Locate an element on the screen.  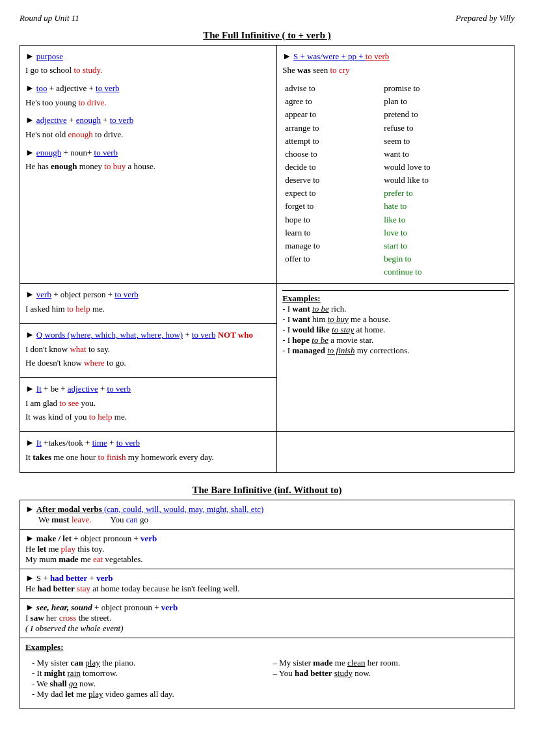
enough-label: enough is located at coordinates (88, 120).